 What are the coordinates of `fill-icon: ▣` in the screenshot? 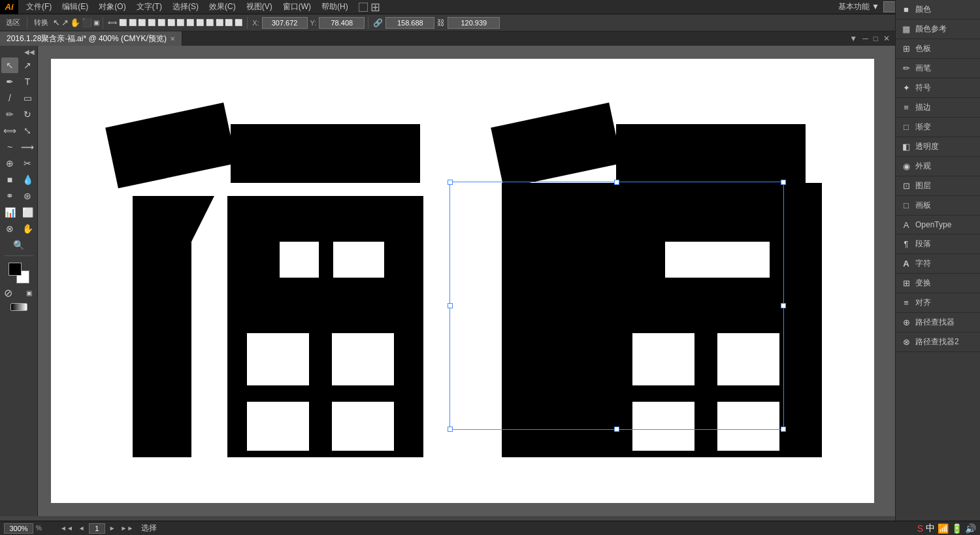 It's located at (97, 22).